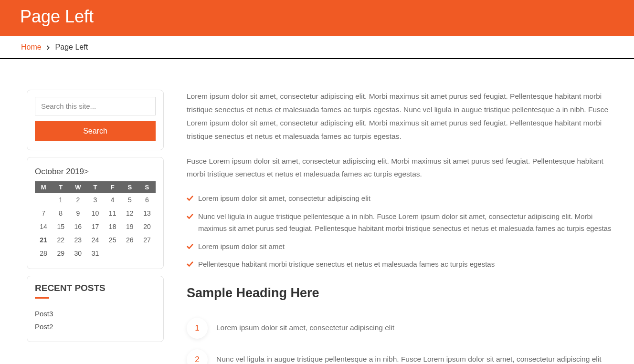  Describe the element at coordinates (317, 48) in the screenshot. I see `breadcrumb: Home Page Left` at that location.